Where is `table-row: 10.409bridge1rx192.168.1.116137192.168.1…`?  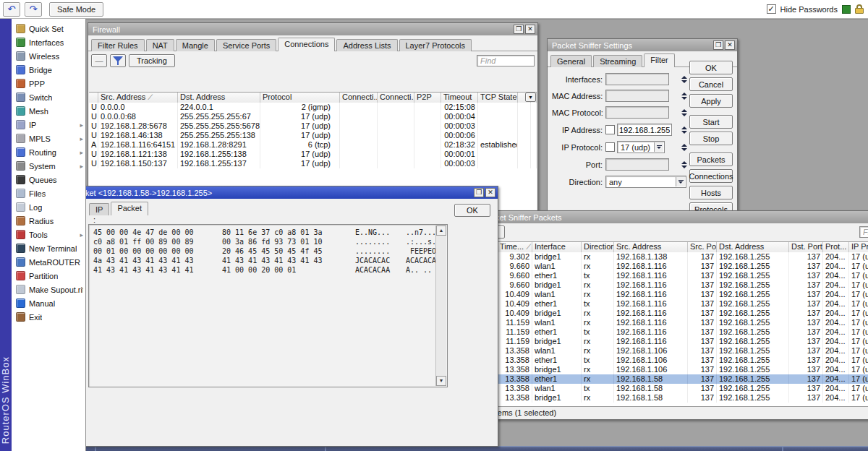
table-row: 10.409bridge1rx192.168.1.116137192.168.1… is located at coordinates (673, 314).